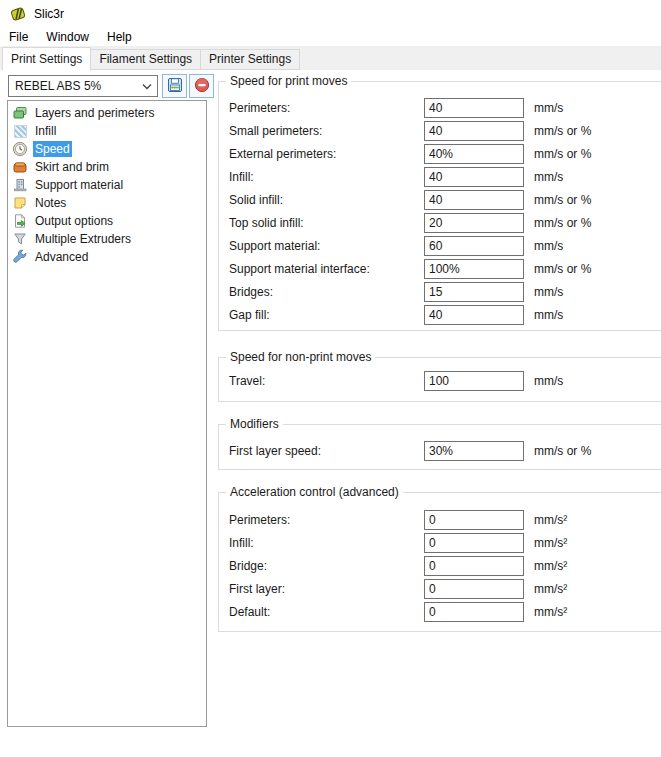  I want to click on solid-infill-input, so click(474, 200).